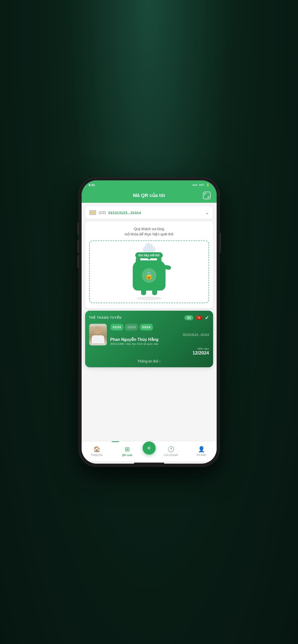 This screenshot has height=644, width=298. What do you see at coordinates (160, 351) in the screenshot?
I see `card-expiry: Niên hạn 12/2024` at bounding box center [160, 351].